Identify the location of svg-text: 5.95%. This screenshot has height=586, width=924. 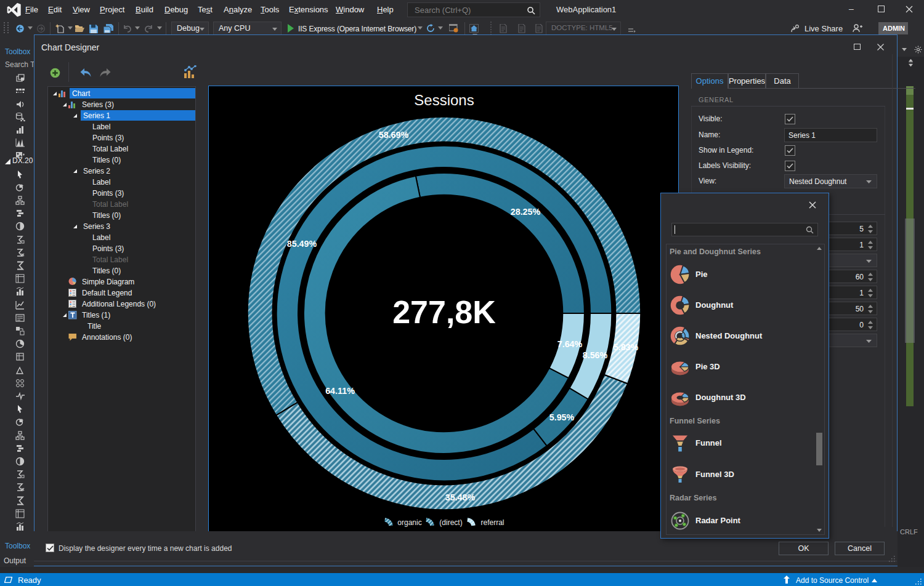
(562, 417).